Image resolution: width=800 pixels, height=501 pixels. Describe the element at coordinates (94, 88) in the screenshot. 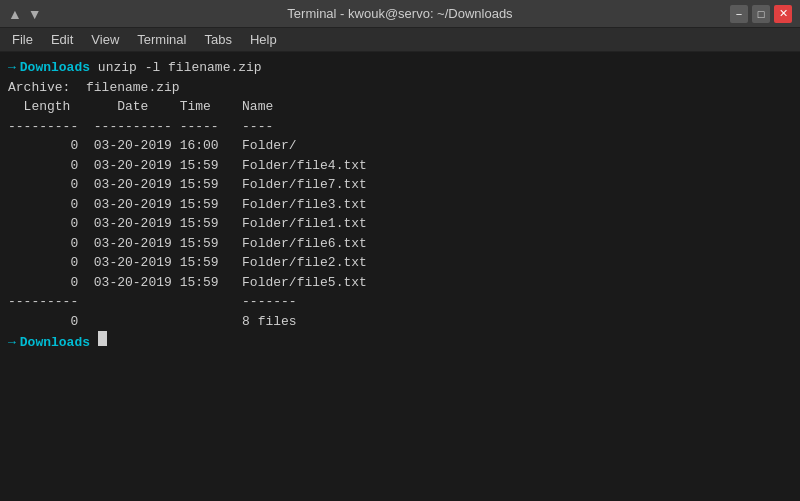

I see `archive-text: Archive: filename.zip` at that location.